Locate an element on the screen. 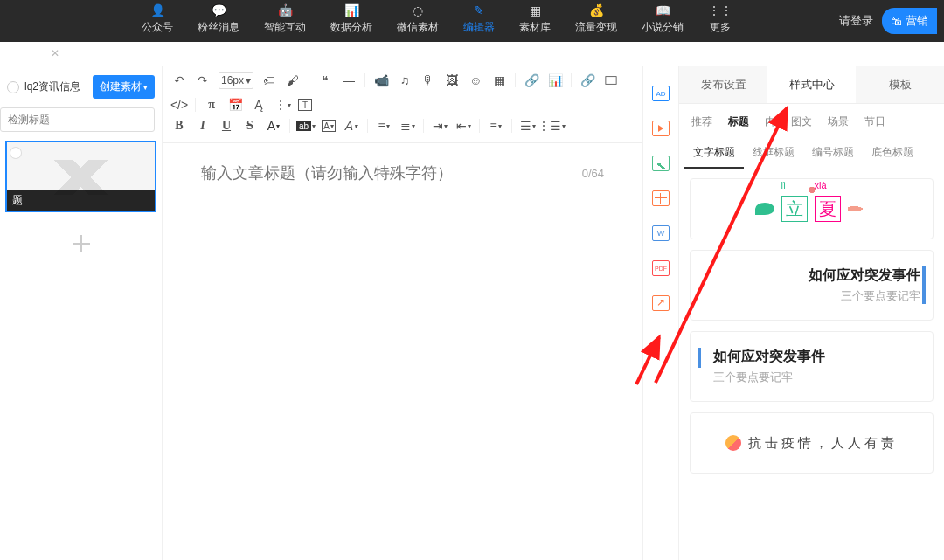  pencil-icon: ✎ is located at coordinates (479, 10).